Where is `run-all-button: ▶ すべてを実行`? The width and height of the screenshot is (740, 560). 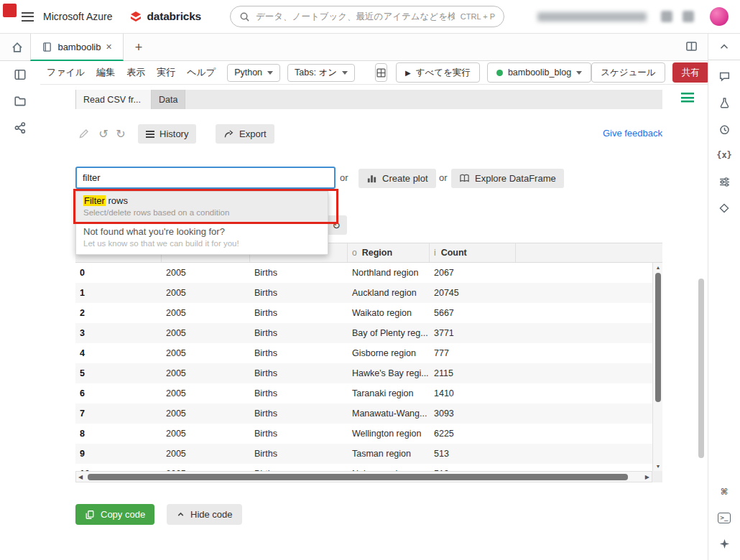
run-all-button: ▶ すべてを実行 is located at coordinates (438, 73).